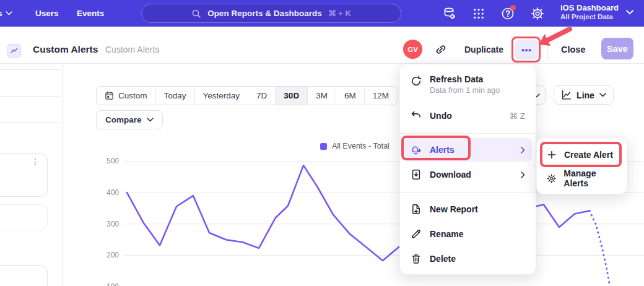  What do you see at coordinates (583, 95) in the screenshot?
I see `chart-type-button: Line` at bounding box center [583, 95].